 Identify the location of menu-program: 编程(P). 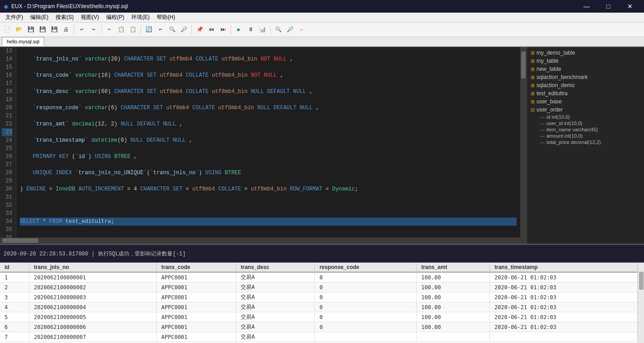
(115, 17).